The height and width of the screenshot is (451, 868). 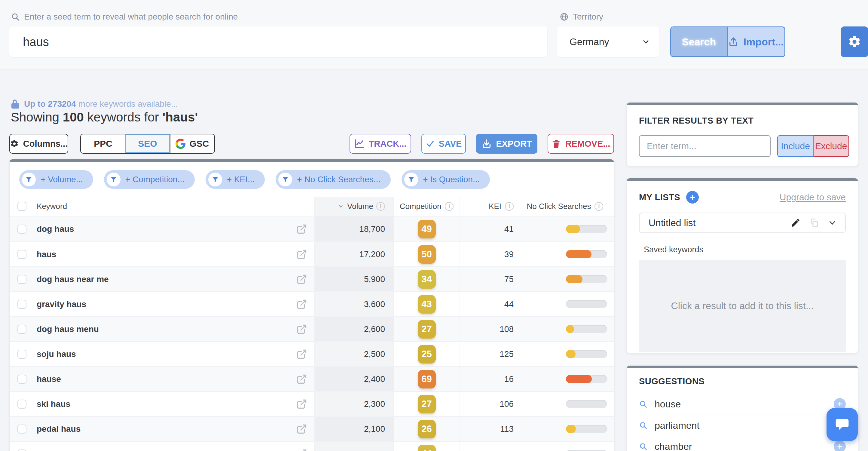 What do you see at coordinates (55, 229) in the screenshot?
I see `keyword-link: dog haus` at bounding box center [55, 229].